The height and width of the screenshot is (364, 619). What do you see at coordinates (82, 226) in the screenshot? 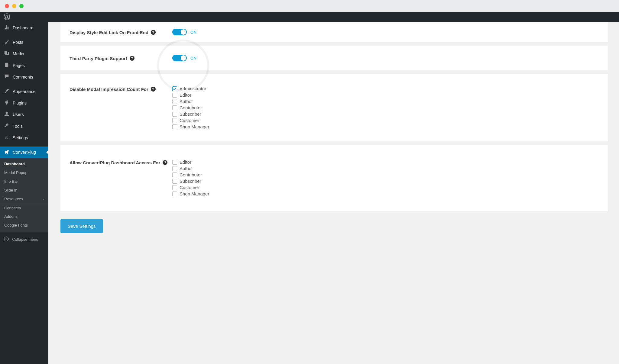
I see `save-settings-button: Save Settings` at bounding box center [82, 226].